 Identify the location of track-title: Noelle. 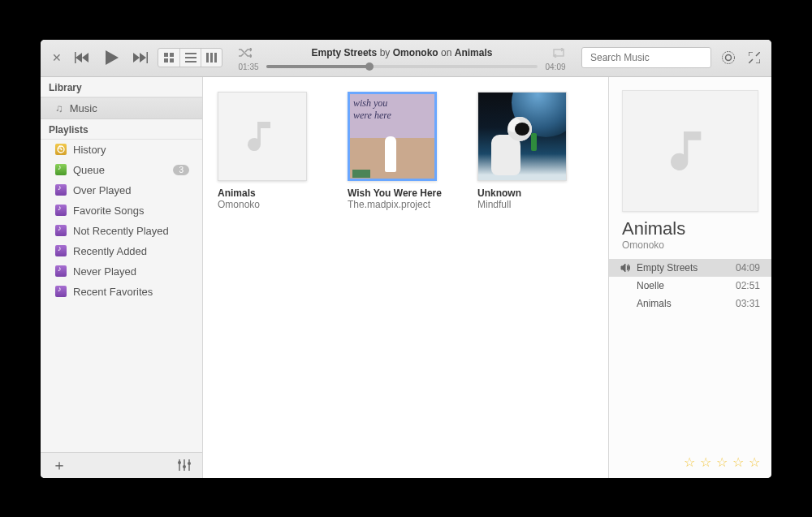
(686, 286).